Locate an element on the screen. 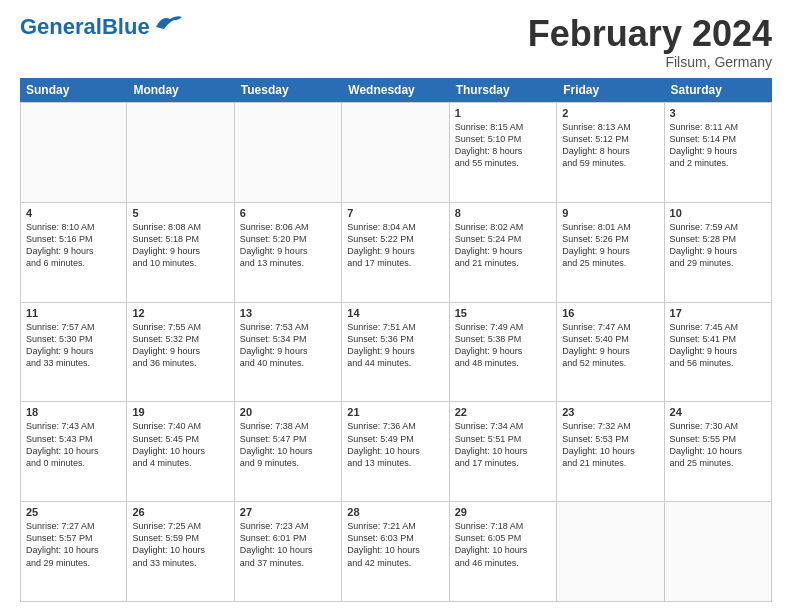  day-cell-24: 24Sunrise: 7:30 AM Sunset: 5:55 PM Dayli… is located at coordinates (718, 452).